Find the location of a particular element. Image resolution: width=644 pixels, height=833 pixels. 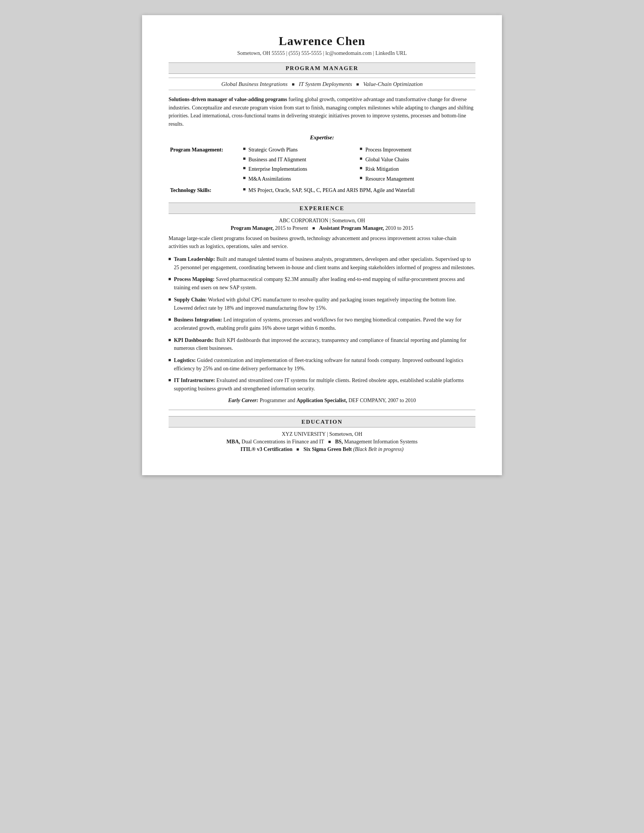

edu-degree-line: MBA, Dual Concentrations in Finance and … is located at coordinates (322, 442).